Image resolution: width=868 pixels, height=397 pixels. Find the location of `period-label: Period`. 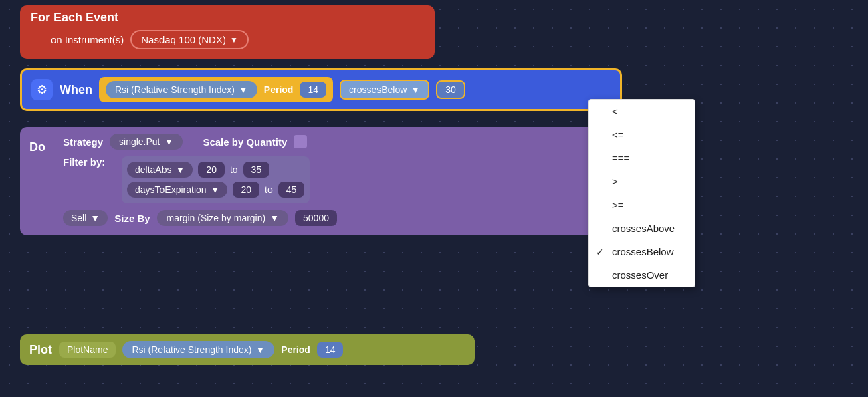

period-label: Period is located at coordinates (279, 90).